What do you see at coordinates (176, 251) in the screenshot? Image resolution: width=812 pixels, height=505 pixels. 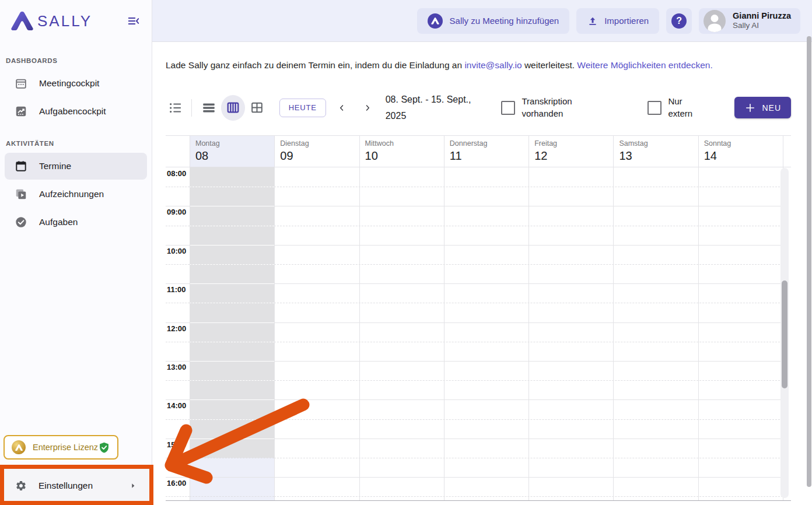 I see `time-label: 10:00` at bounding box center [176, 251].